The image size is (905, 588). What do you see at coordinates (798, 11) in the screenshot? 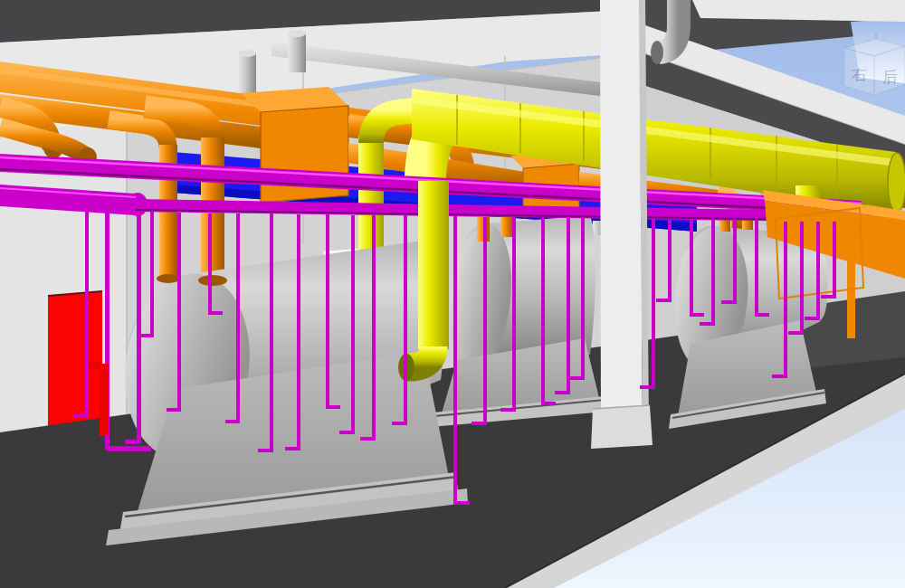
I see `roof-beam-top-right` at bounding box center [798, 11].